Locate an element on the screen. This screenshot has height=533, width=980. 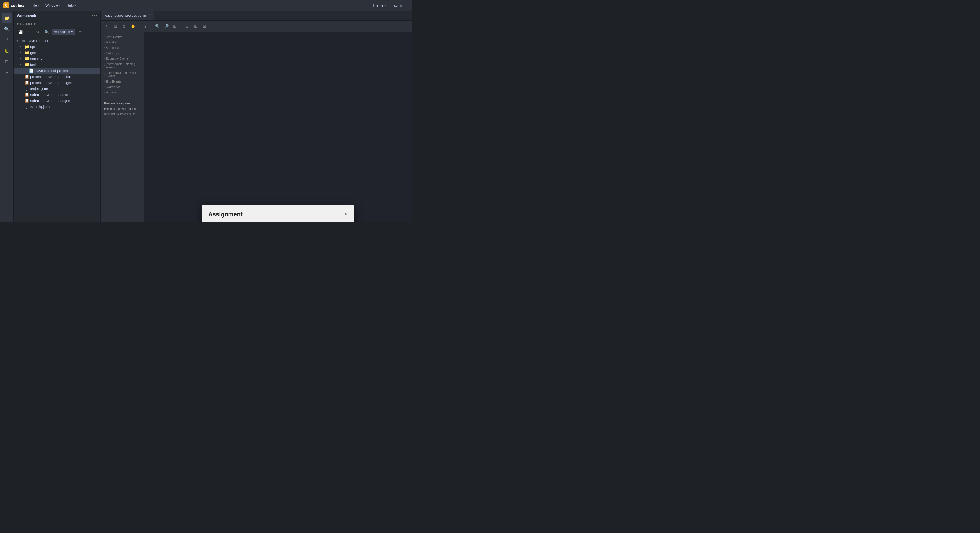
bpmn-cursor-tool: ↖ is located at coordinates (107, 26).